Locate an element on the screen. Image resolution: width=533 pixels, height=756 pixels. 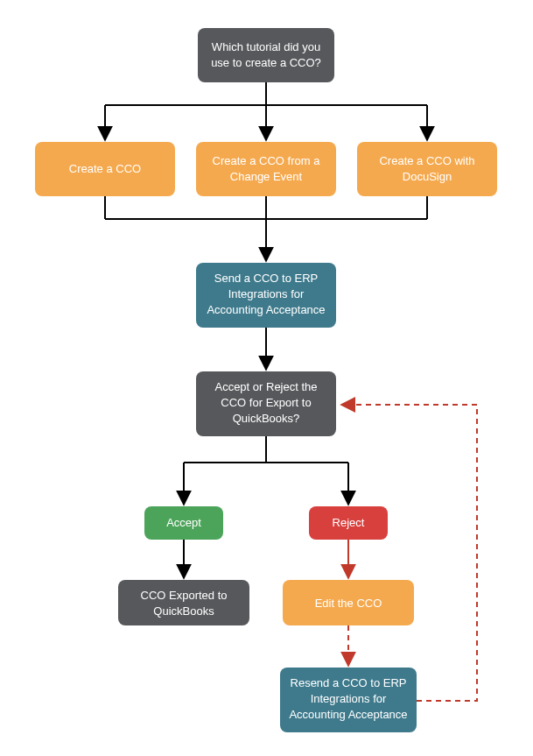
node-reject-line1: Reject is located at coordinates (348, 522).